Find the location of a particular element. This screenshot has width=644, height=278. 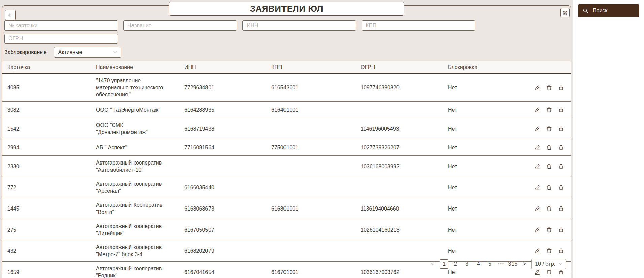

page-size-value: 10 / стр. is located at coordinates (545, 264).